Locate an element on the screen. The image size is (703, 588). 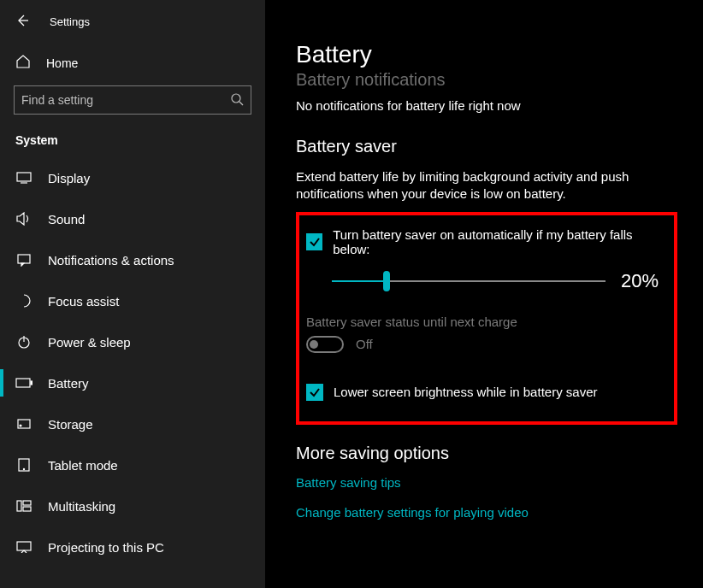
tablet-icon is located at coordinates (24, 465).